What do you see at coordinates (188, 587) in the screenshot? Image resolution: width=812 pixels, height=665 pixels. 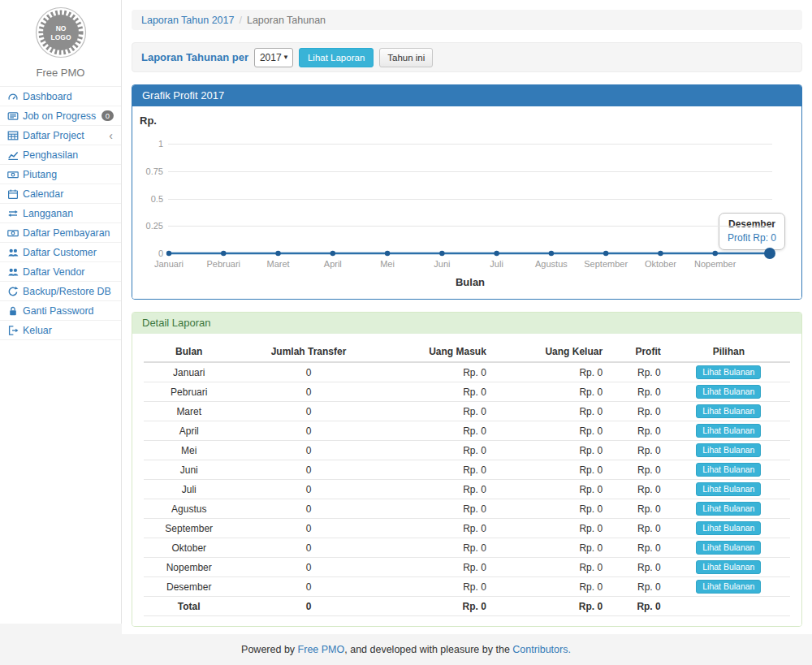 I see `table-cell: Desember` at bounding box center [188, 587].